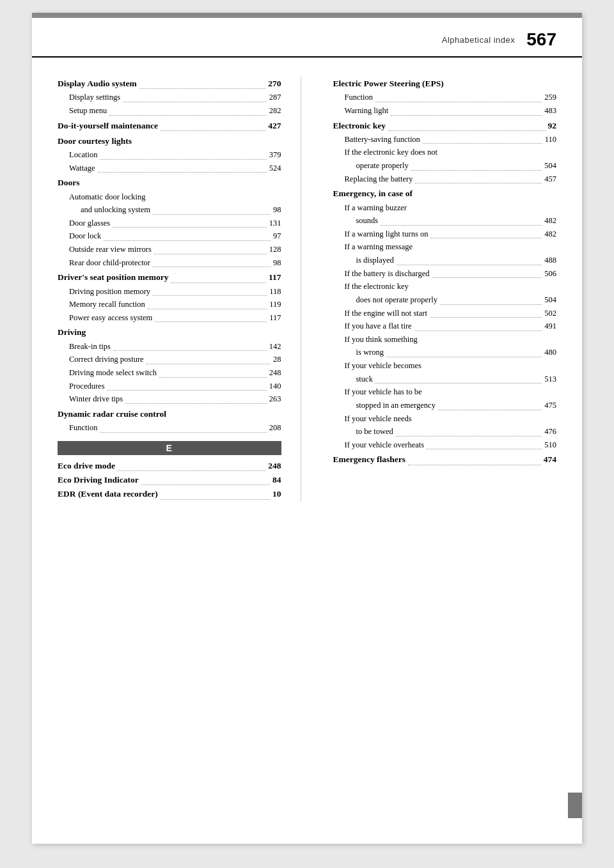  What do you see at coordinates (379, 419) in the screenshot?
I see `entry-text: If your vehicle needs` at bounding box center [379, 419].